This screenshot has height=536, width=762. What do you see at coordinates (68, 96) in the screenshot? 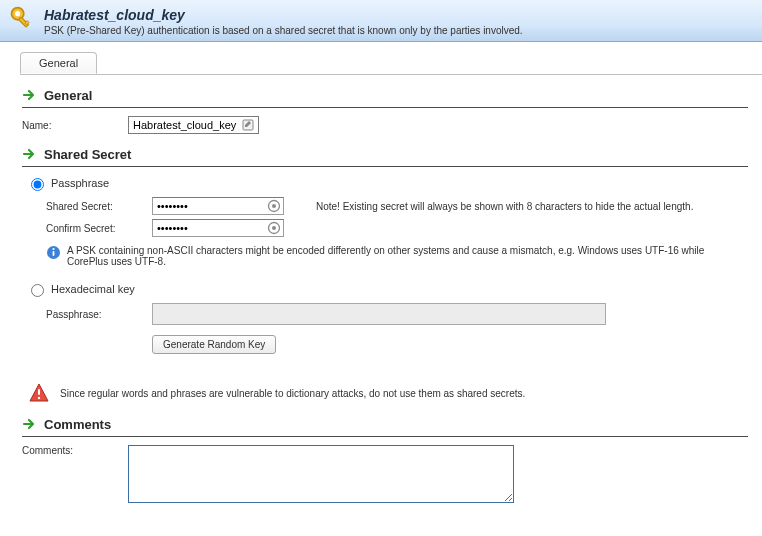
I see `section-title-general: General` at bounding box center [68, 96].